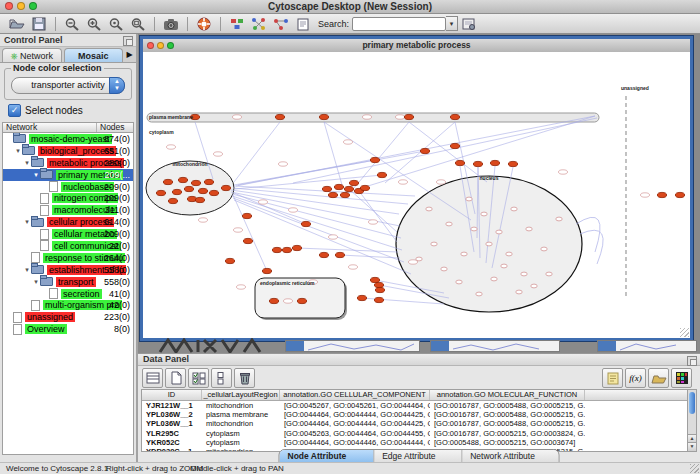 The width and height of the screenshot is (700, 474). Describe the element at coordinates (68, 258) in the screenshot. I see `tree-row: response to stimulu264(0)` at that location.